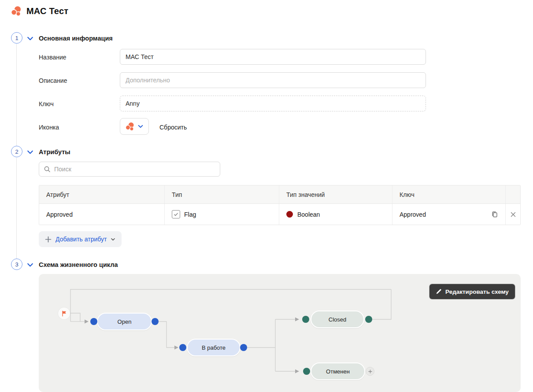  Describe the element at coordinates (64, 314) in the screenshot. I see `start-flag-node` at that location.